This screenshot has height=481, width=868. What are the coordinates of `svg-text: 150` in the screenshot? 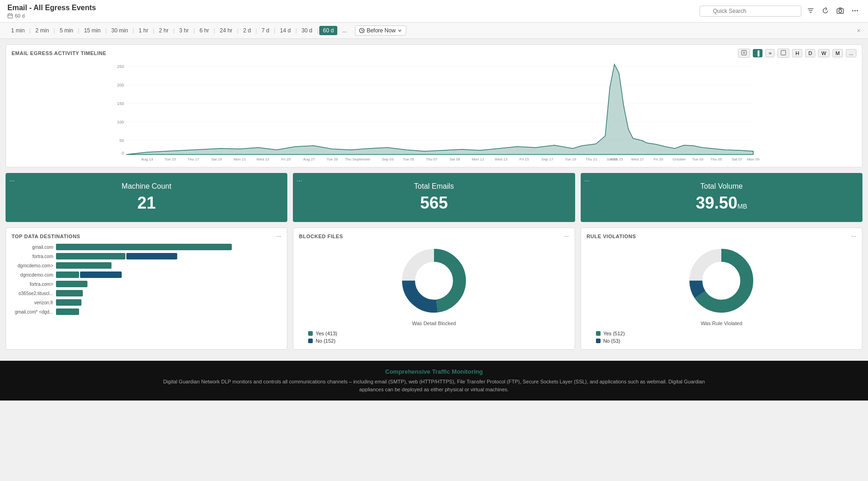 It's located at (120, 104).